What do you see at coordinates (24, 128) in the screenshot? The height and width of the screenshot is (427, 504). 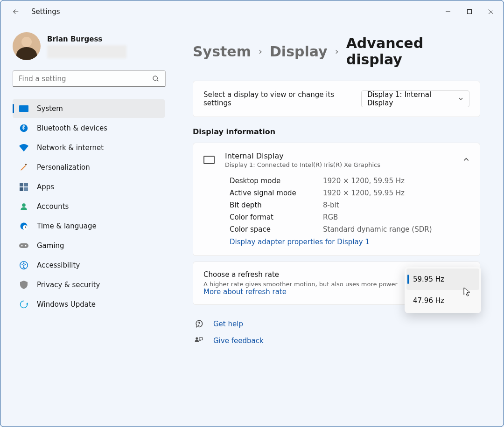 I see `bluetooth-icon` at bounding box center [24, 128].